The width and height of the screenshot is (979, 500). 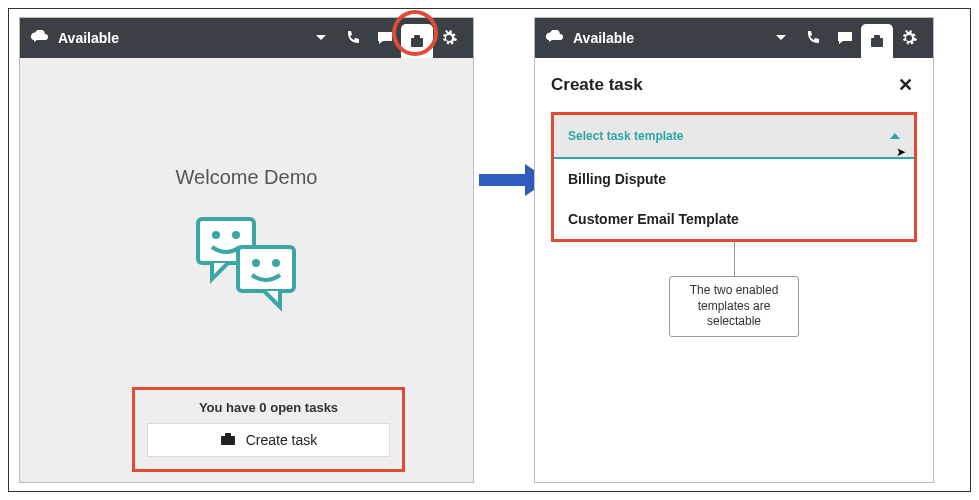 What do you see at coordinates (282, 440) in the screenshot?
I see `create-task-label: Create task` at bounding box center [282, 440].